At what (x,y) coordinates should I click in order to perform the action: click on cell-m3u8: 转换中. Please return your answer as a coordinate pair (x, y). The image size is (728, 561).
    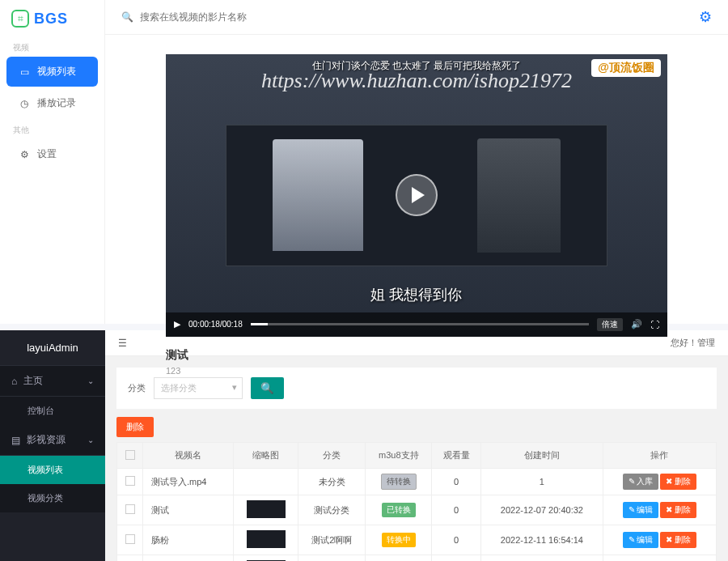
    Looking at the image, I should click on (399, 541).